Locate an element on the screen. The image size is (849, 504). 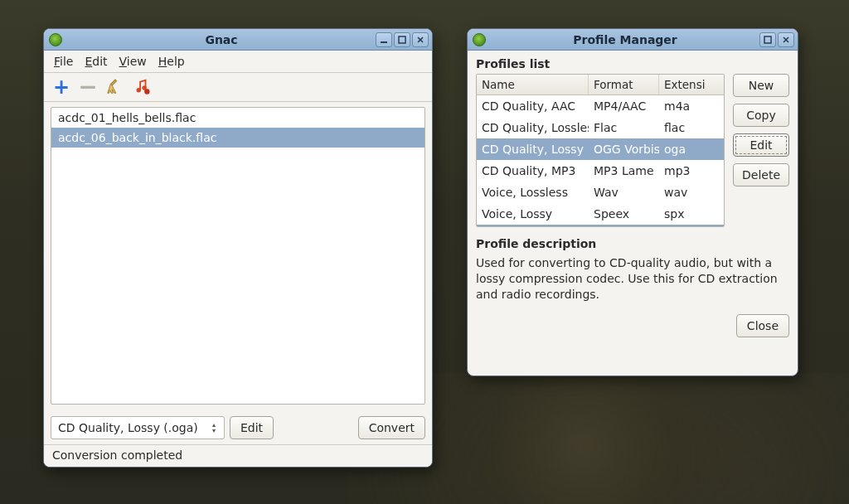
menu-view: View is located at coordinates (133, 61).